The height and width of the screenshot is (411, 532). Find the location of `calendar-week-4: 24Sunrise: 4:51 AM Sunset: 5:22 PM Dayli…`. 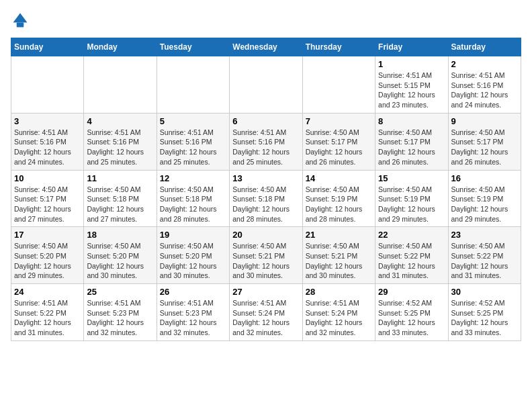

calendar-week-4: 24Sunrise: 4:51 AM Sunset: 5:22 PM Dayli… is located at coordinates (266, 313).